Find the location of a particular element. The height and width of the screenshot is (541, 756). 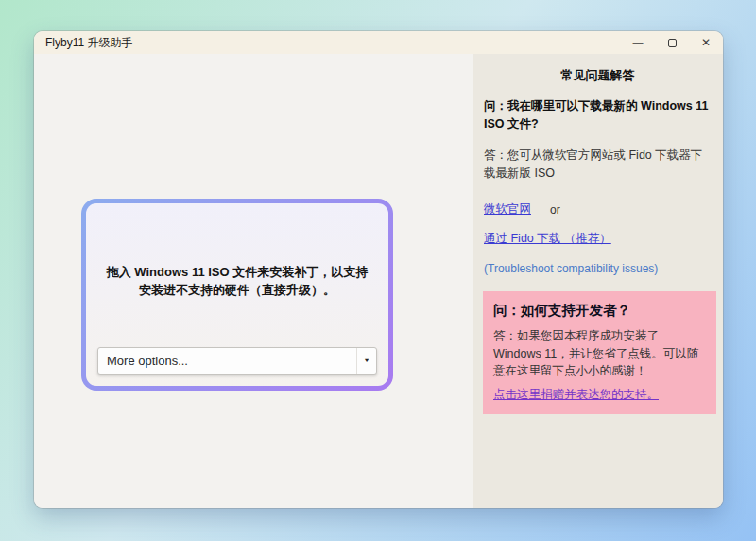

close-button: ✕ is located at coordinates (706, 43).